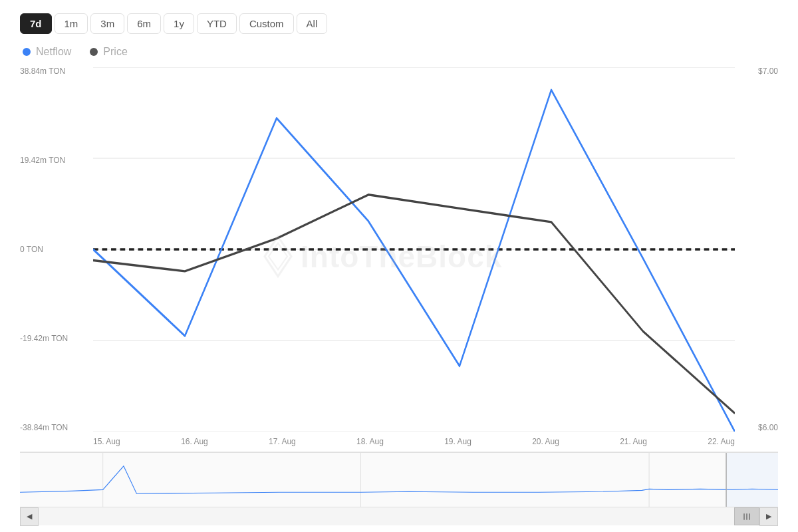  I want to click on scroll-track, so click(399, 516).